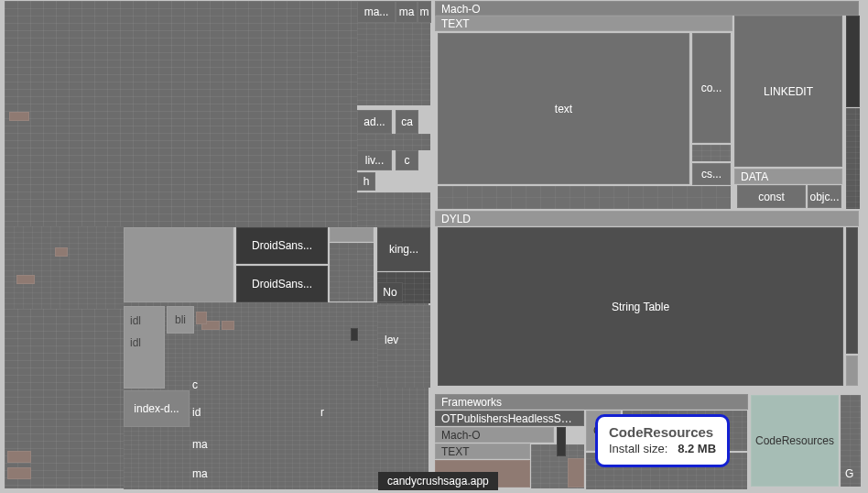 The width and height of the screenshot is (868, 493). What do you see at coordinates (850, 474) in the screenshot?
I see `cell-label: G` at bounding box center [850, 474].